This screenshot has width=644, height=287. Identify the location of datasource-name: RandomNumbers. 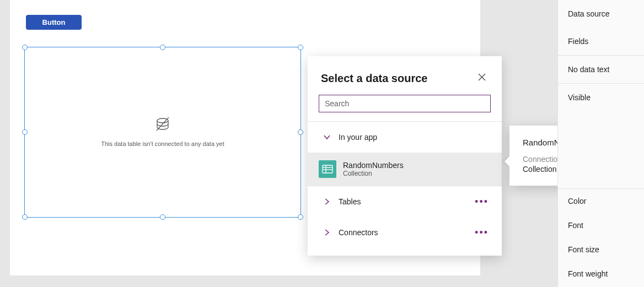
(373, 165).